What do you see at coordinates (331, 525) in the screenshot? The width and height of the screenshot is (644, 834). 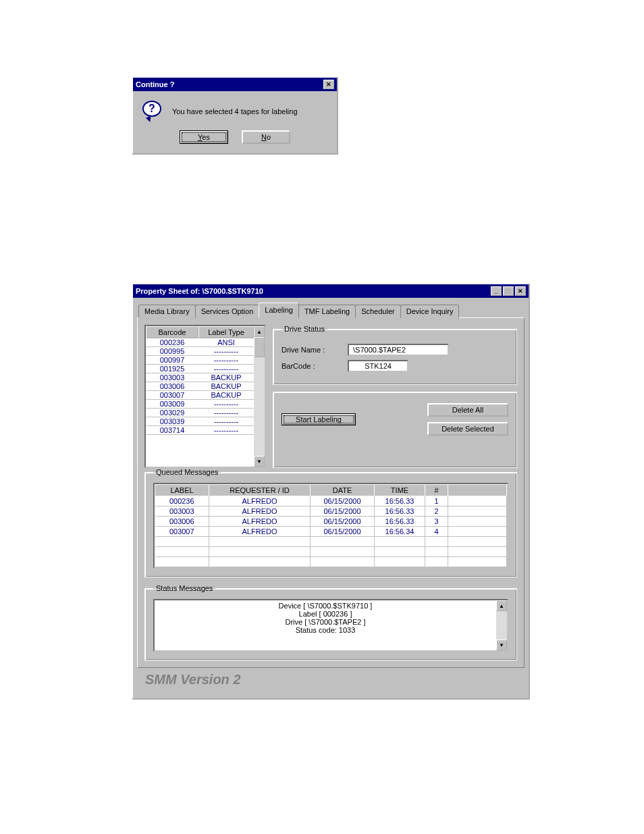 I see `queued-grid: LABELREQUESTER / IDDATETIME# 000236ALFRE…` at bounding box center [331, 525].